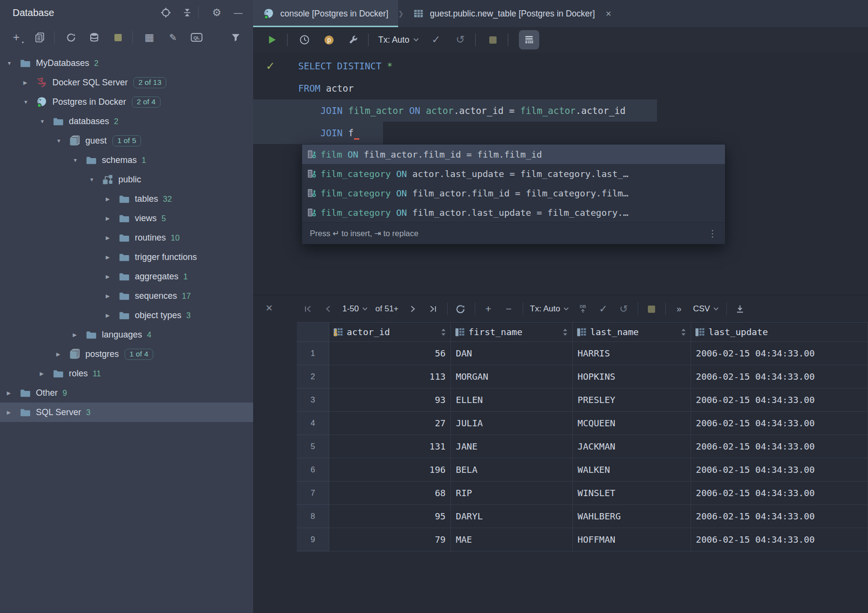  Describe the element at coordinates (313, 423) in the screenshot. I see `row-number: 4` at that location.